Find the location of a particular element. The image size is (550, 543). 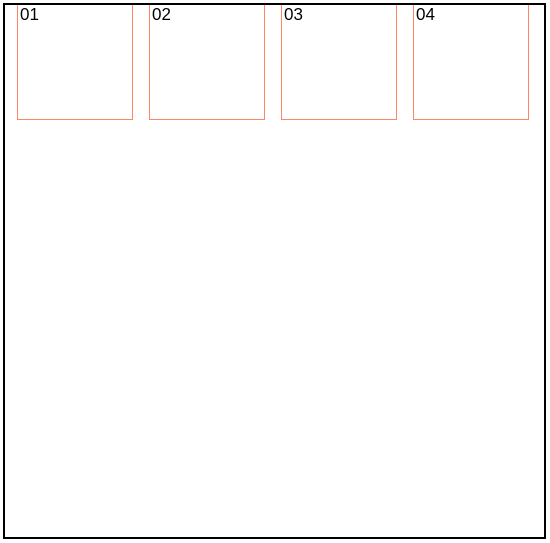

box-label: 01 is located at coordinates (30, 15).